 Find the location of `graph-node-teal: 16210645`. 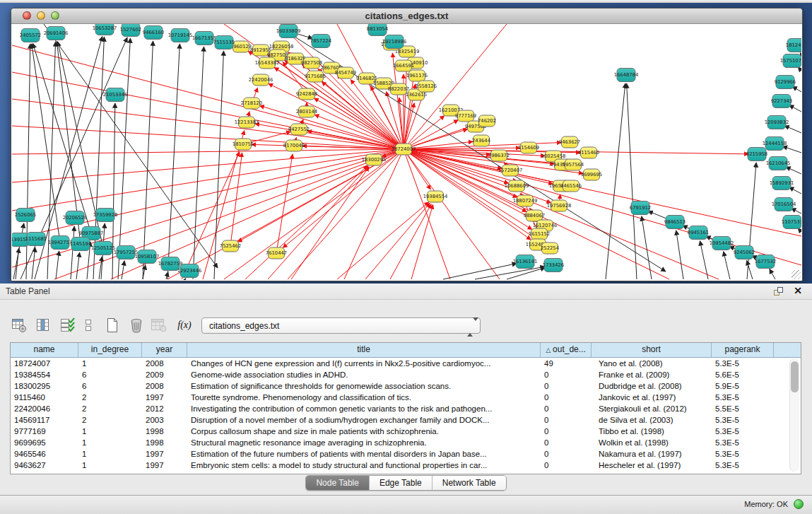

graph-node-teal: 16210645 is located at coordinates (779, 164).